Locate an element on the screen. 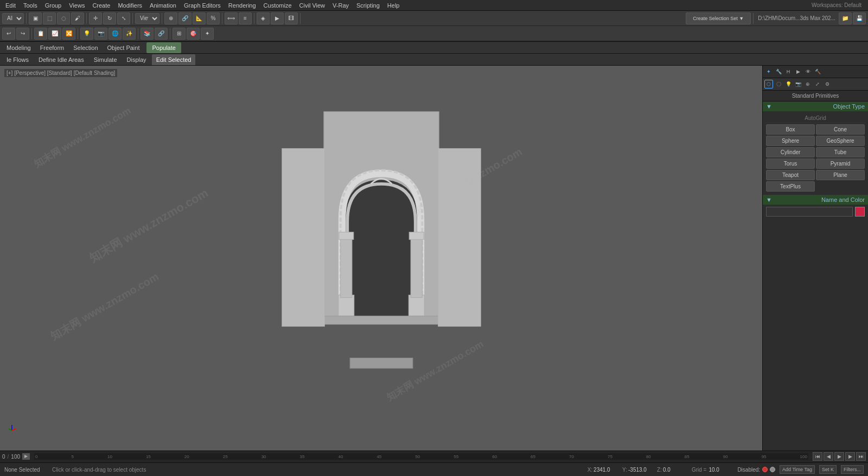 The width and height of the screenshot is (868, 476). tab-freeform: Freeform is located at coordinates (52, 48).